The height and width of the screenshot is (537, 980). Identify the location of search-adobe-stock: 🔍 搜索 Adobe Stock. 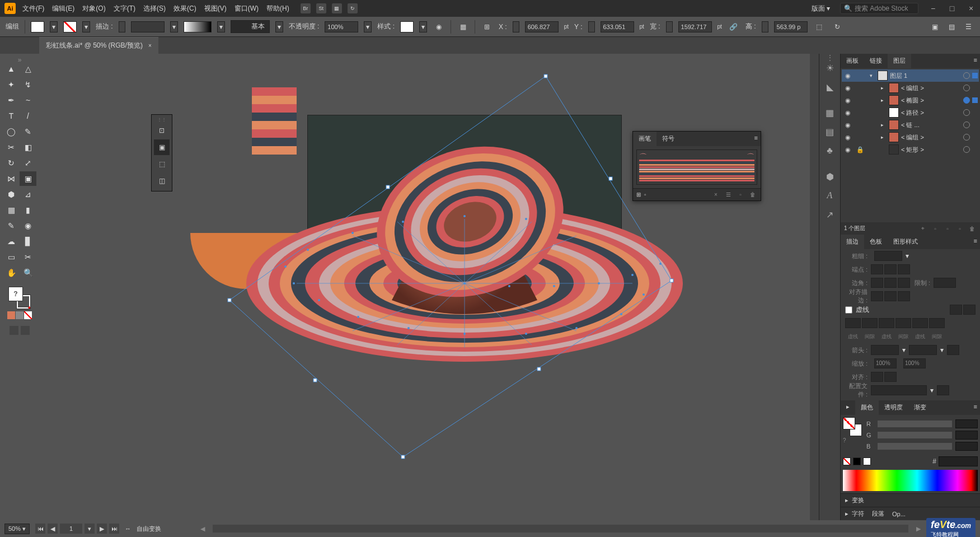
(879, 8).